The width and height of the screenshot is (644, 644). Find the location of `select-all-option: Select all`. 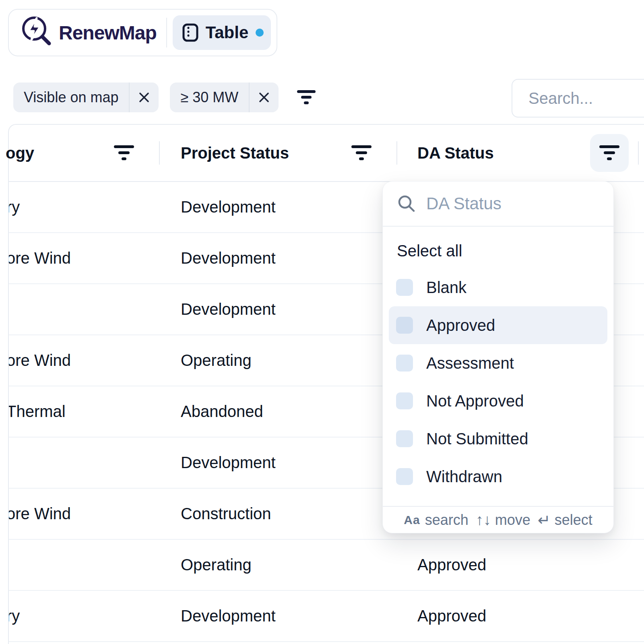

select-all-option: Select all is located at coordinates (498, 251).